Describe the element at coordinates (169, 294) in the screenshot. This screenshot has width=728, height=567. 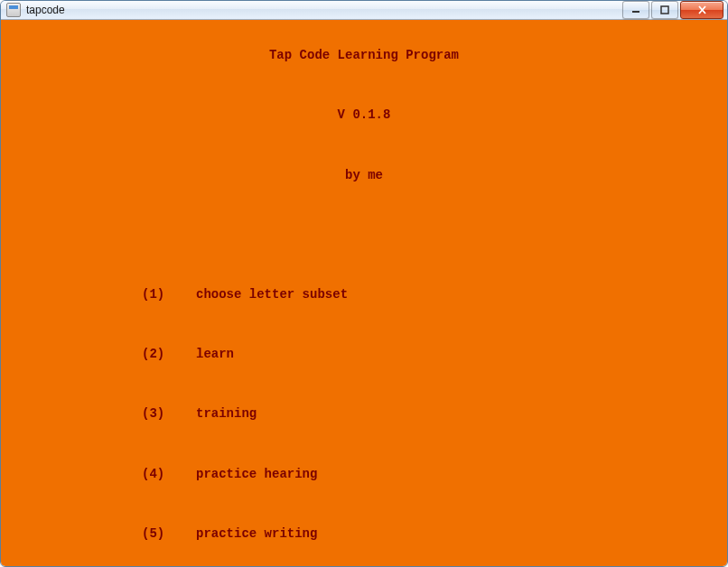
I see `menu-key: (1)` at that location.